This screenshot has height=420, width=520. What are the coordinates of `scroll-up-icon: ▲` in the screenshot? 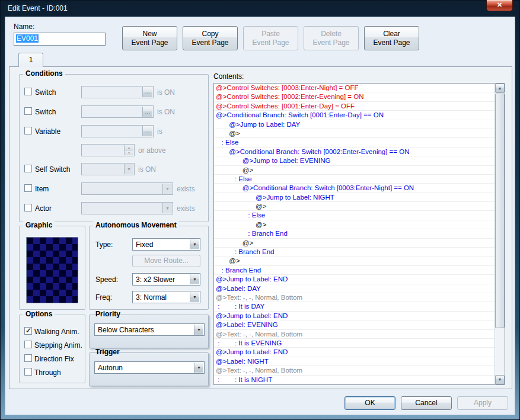 It's located at (500, 88).